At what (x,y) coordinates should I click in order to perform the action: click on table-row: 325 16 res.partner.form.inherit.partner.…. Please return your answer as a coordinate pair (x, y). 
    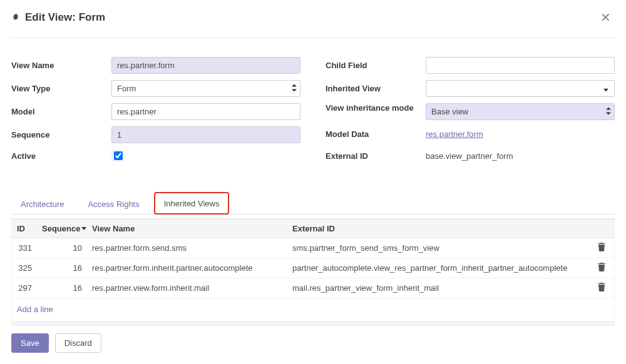
    Looking at the image, I should click on (313, 268).